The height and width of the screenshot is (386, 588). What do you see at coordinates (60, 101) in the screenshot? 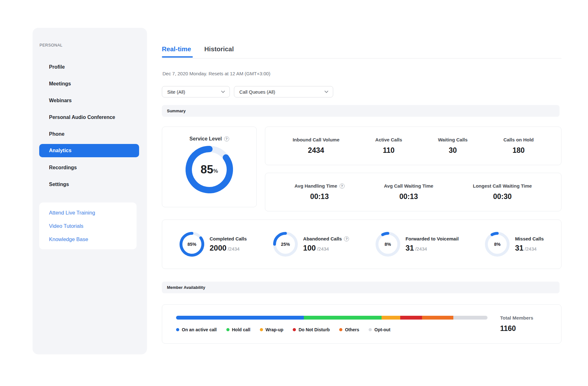
I see `sidebar-item-label: Webinars` at bounding box center [60, 101].